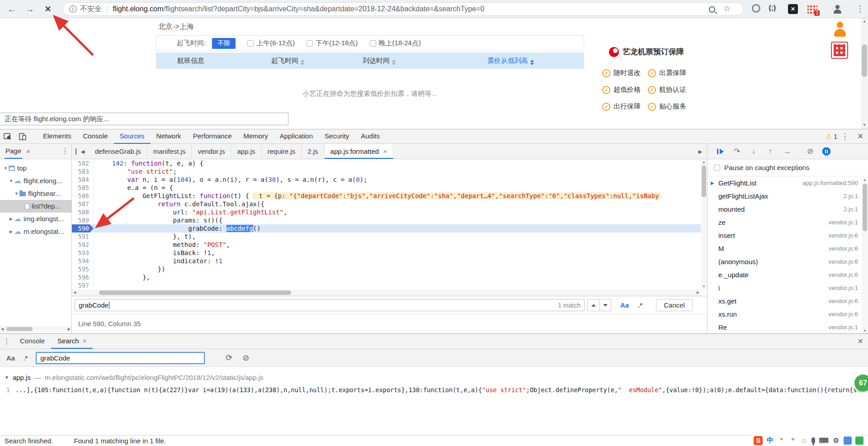 This screenshot has width=868, height=446. Describe the element at coordinates (370, 137) in the screenshot. I see `devtools-tab-audits: Audits` at that location.